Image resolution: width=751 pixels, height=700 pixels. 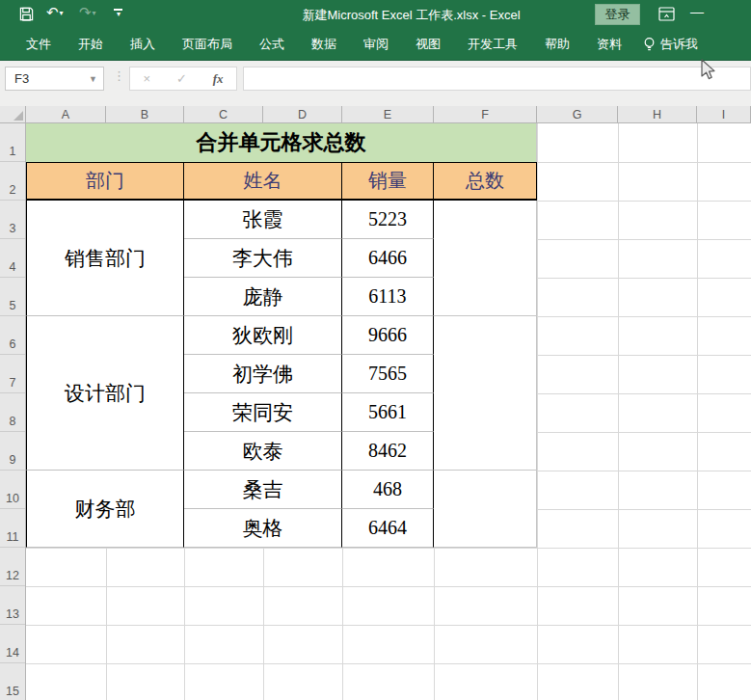 I want to click on cell-sales: 9666, so click(x=388, y=336).